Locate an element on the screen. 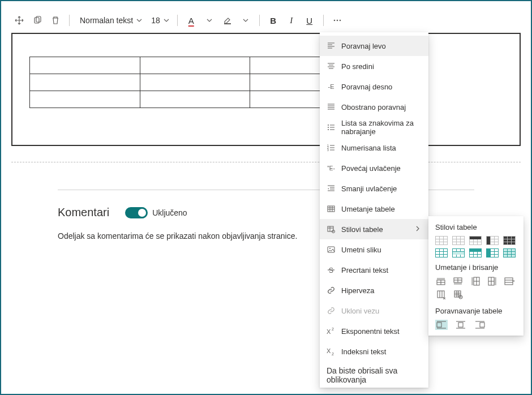  toggle-label: Uključeno is located at coordinates (170, 213).